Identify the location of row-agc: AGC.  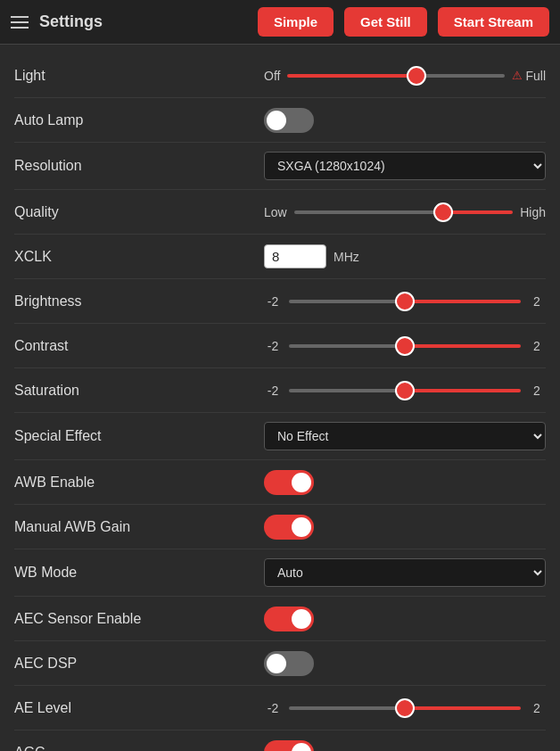
(280, 740).